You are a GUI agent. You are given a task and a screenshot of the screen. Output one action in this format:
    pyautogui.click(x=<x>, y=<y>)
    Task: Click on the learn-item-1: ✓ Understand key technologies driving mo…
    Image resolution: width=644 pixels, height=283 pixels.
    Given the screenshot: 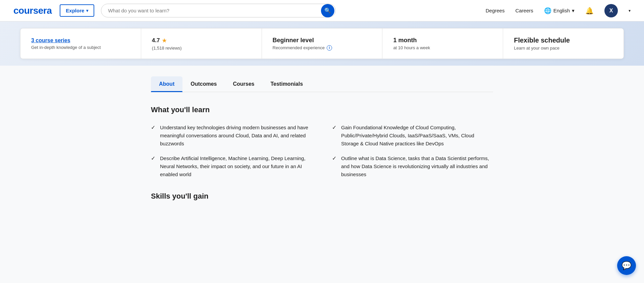 What is the action you would take?
    pyautogui.click(x=231, y=136)
    